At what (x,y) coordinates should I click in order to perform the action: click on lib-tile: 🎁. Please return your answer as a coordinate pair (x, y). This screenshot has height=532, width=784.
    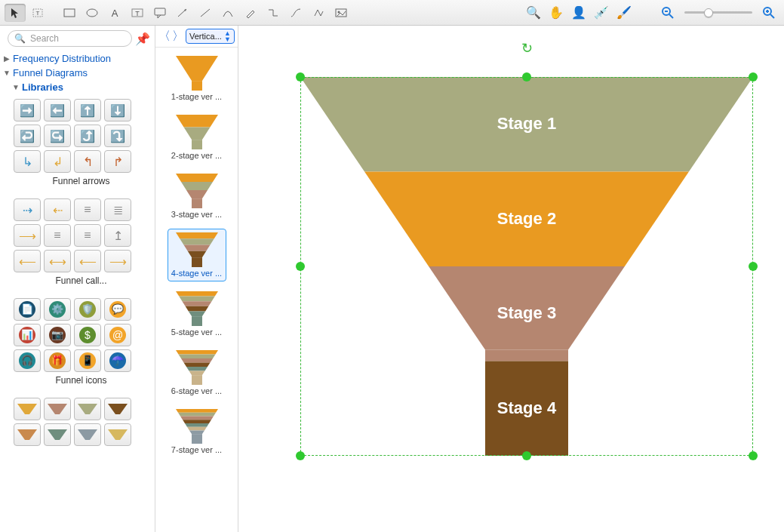
    Looking at the image, I should click on (57, 361).